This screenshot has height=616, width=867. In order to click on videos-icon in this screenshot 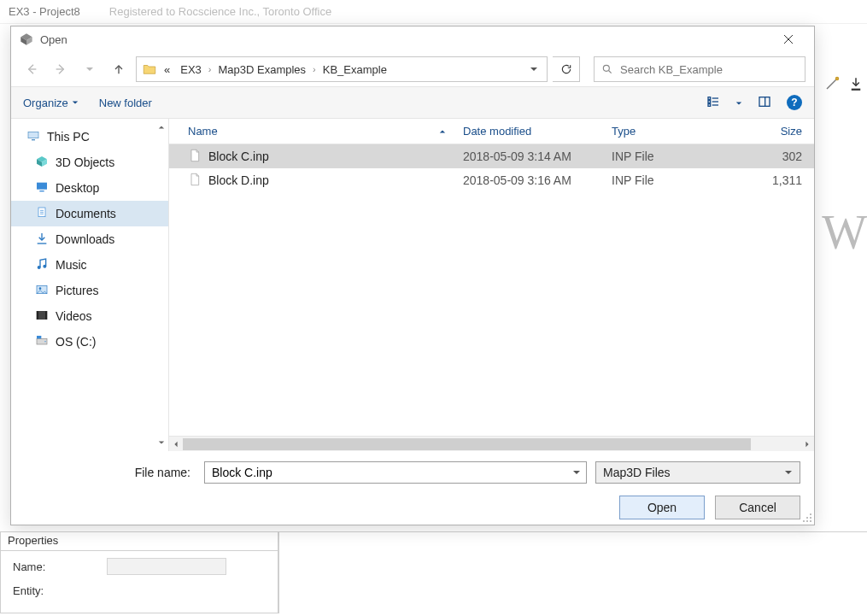, I will do `click(42, 316)`.